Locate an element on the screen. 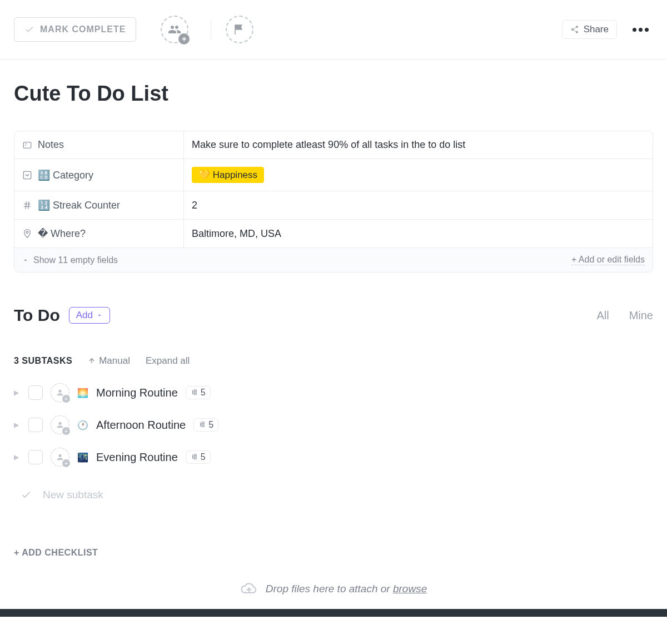  field-value-streak: 2 is located at coordinates (418, 205).